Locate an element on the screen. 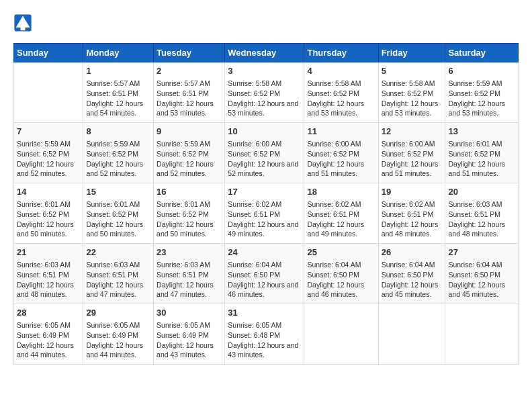  day-number: 27 is located at coordinates (482, 253).